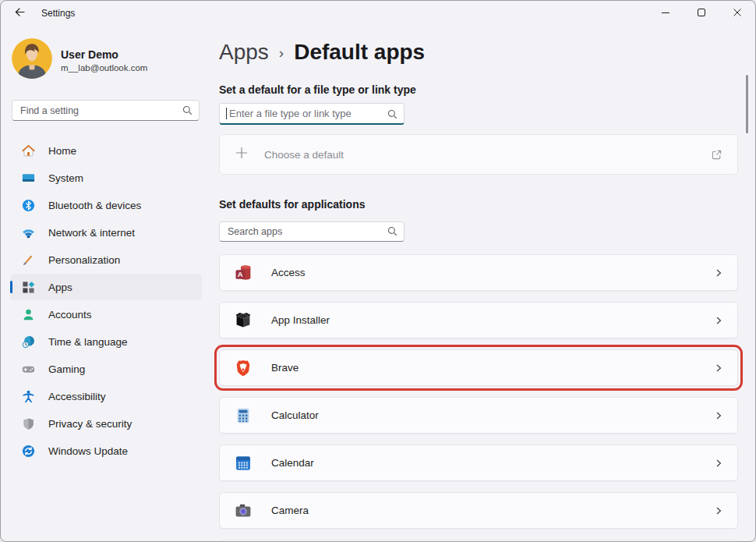 This screenshot has width=756, height=542. I want to click on brave-icon, so click(243, 368).